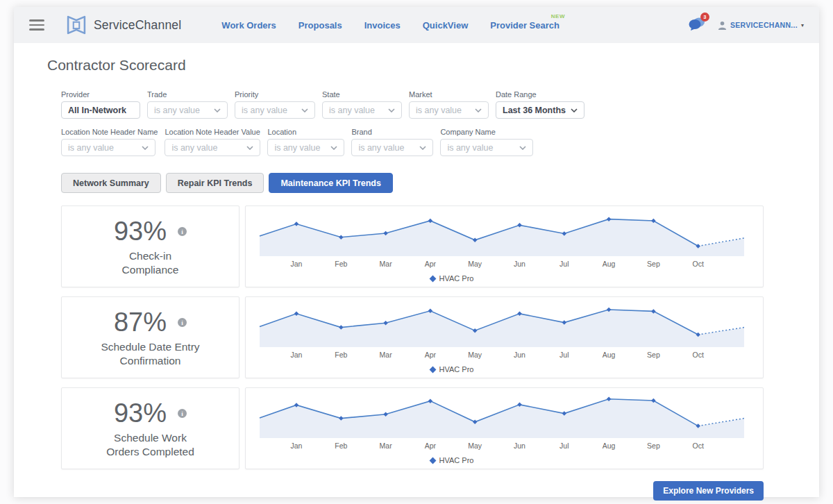  Describe the element at coordinates (487, 142) in the screenshot. I see `filter-company-name: Company Name is any value` at that location.